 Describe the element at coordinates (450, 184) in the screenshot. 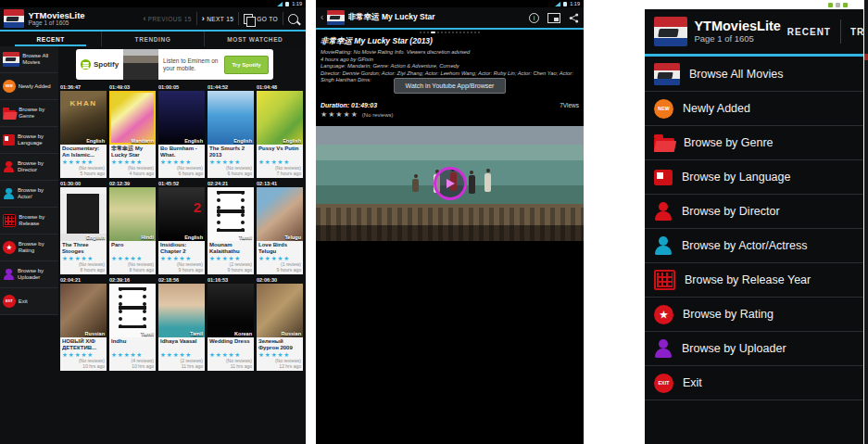

I see `play-button` at that location.